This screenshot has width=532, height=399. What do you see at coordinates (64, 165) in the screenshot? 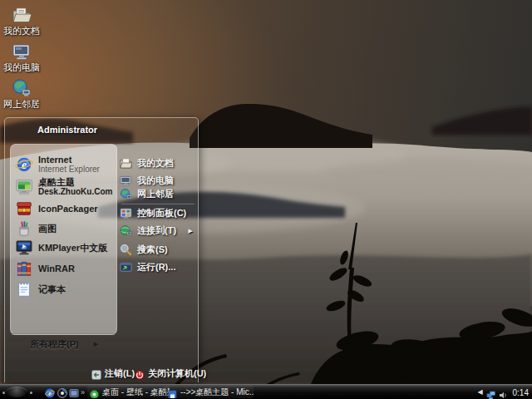
I see `start-menu-item-internet: e Internet Internet Explorer` at bounding box center [64, 165].